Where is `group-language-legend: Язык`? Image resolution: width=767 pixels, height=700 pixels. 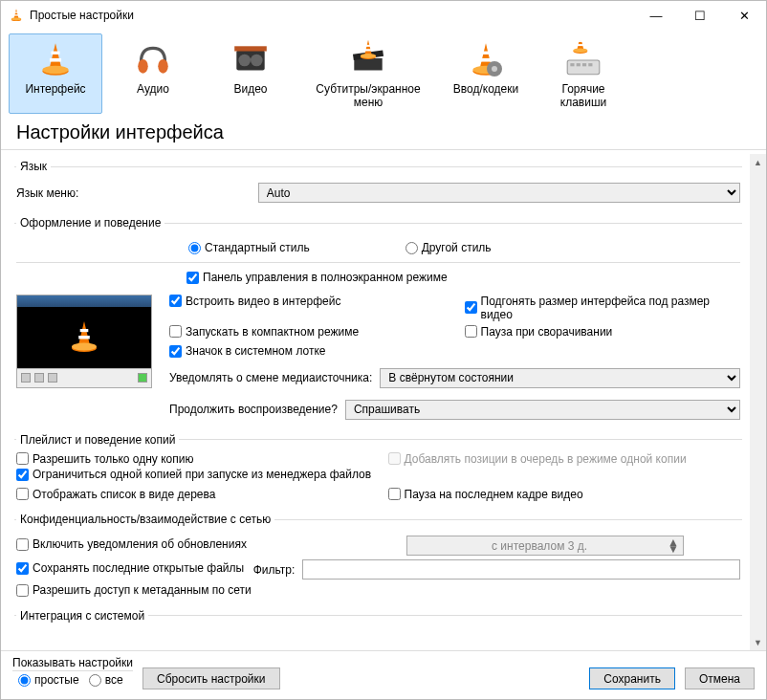
group-language-legend: Язык is located at coordinates (33, 166).